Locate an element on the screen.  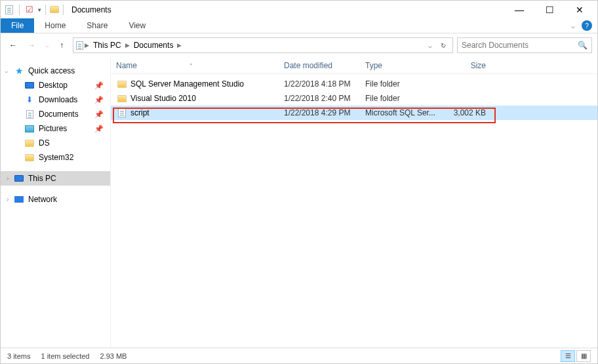
status-bar: 3 items 1 item selected 2.93 MB ☰ ▦ is located at coordinates (299, 355).